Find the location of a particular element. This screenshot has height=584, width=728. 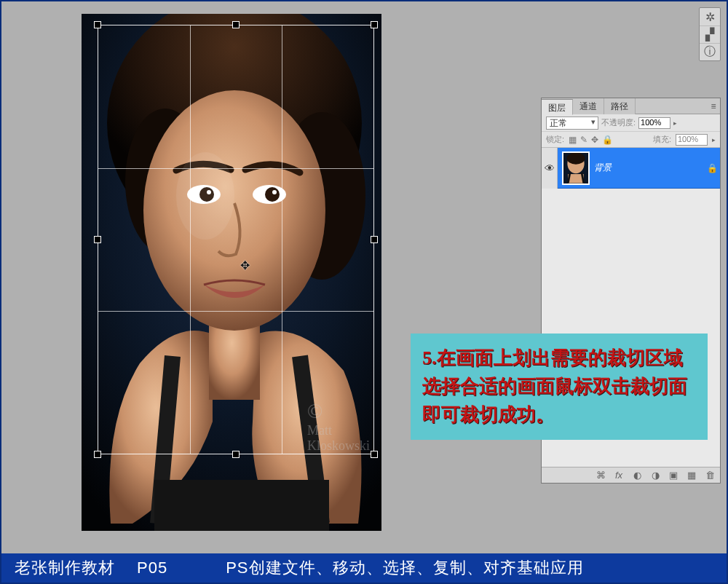

fill-value: 100% is located at coordinates (692, 140).